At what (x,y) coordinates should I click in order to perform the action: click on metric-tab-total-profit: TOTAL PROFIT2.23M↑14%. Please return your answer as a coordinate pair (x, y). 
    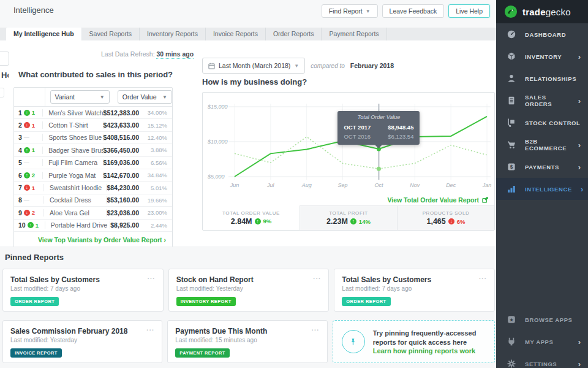
    Looking at the image, I should click on (348, 218).